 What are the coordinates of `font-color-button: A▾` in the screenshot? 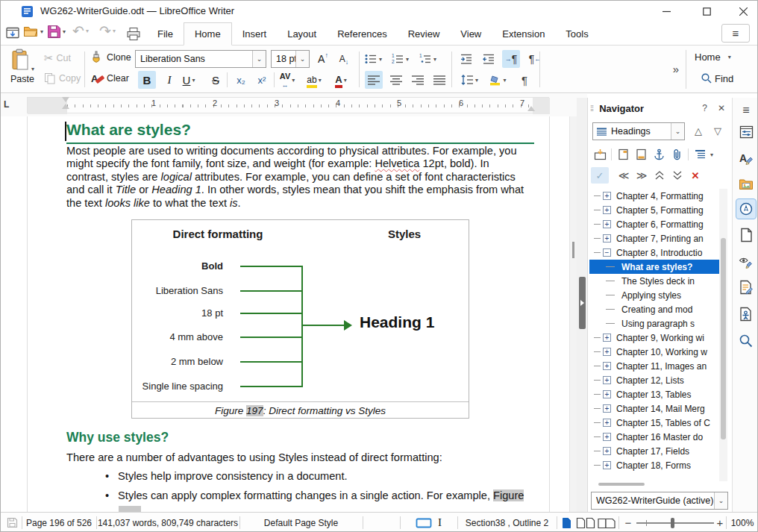 It's located at (341, 80).